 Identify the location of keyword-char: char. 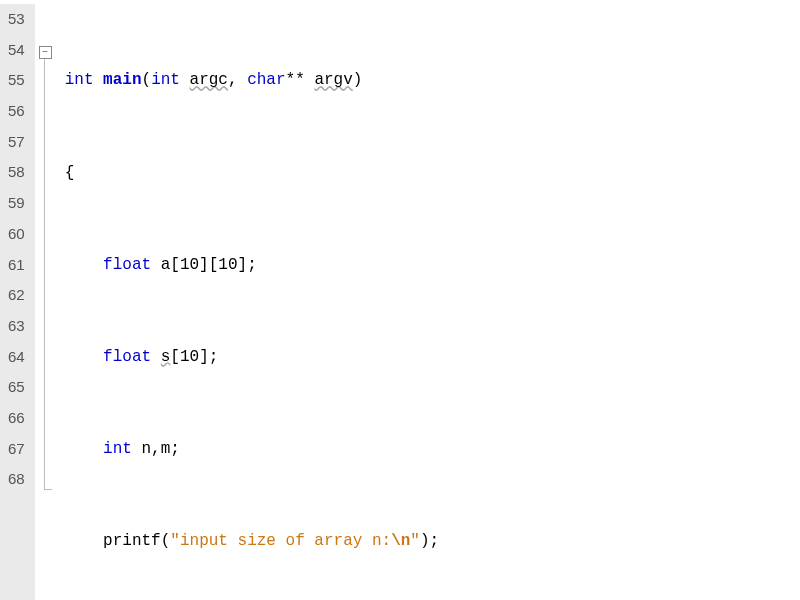
(266, 80).